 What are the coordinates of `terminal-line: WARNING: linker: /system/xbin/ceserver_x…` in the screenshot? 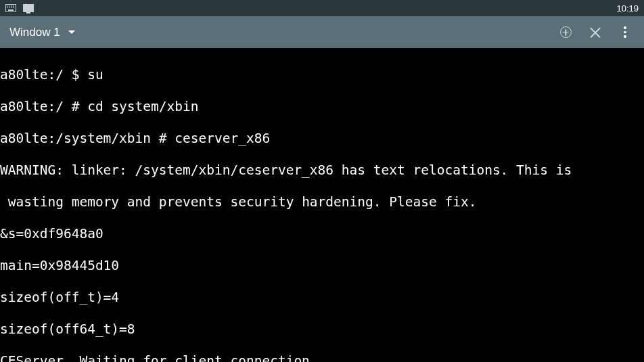 It's located at (322, 171).